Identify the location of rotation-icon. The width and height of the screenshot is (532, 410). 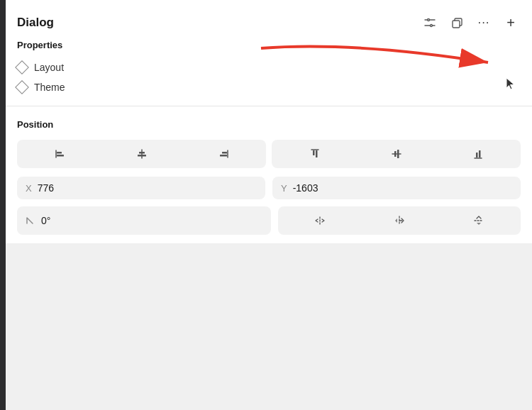
(31, 221).